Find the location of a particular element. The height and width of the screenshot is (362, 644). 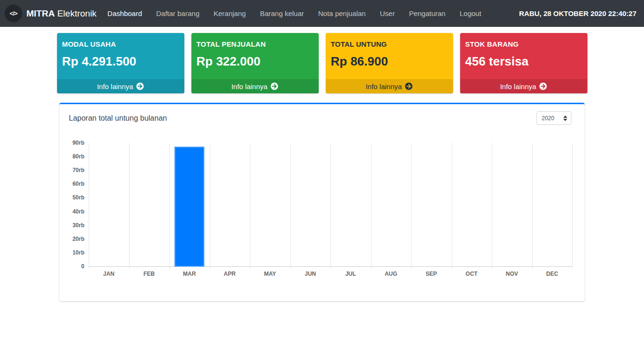

year-select: 2020 is located at coordinates (554, 118).